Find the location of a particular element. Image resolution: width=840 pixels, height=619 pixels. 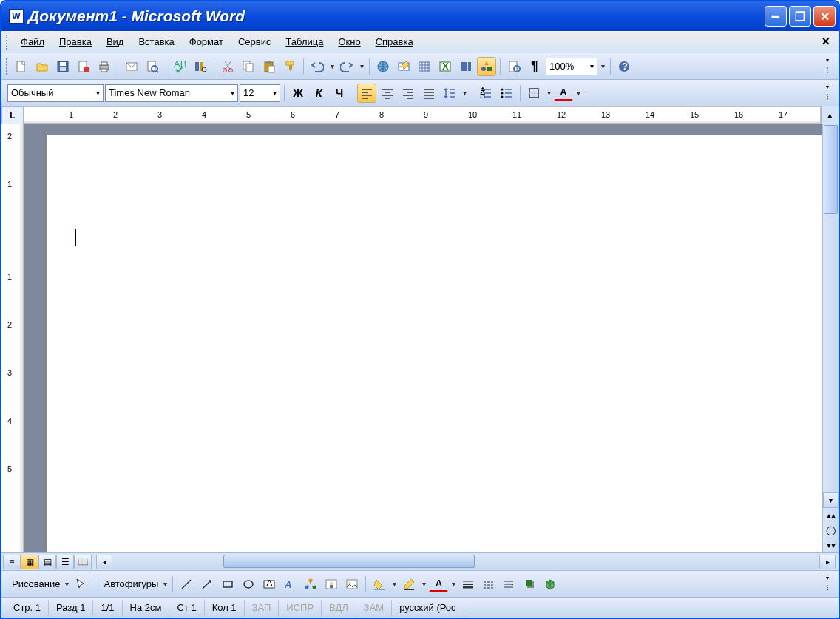

undo-dropdown is located at coordinates (332, 67).